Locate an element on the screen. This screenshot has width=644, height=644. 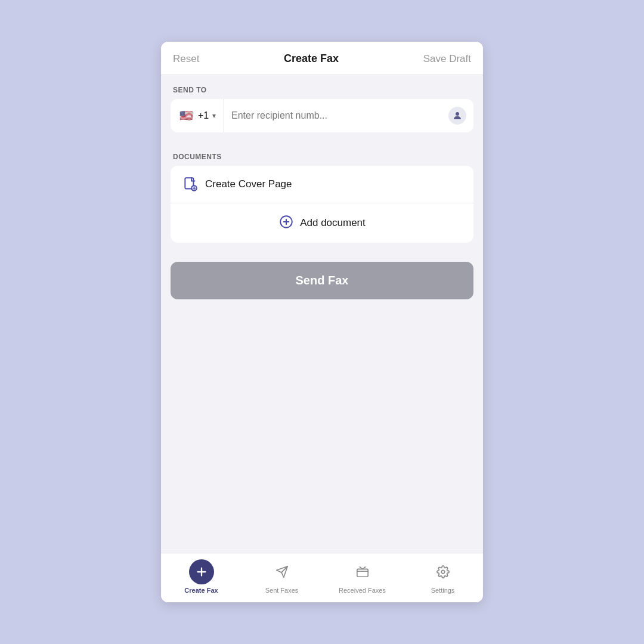
contact-icon is located at coordinates (457, 116).